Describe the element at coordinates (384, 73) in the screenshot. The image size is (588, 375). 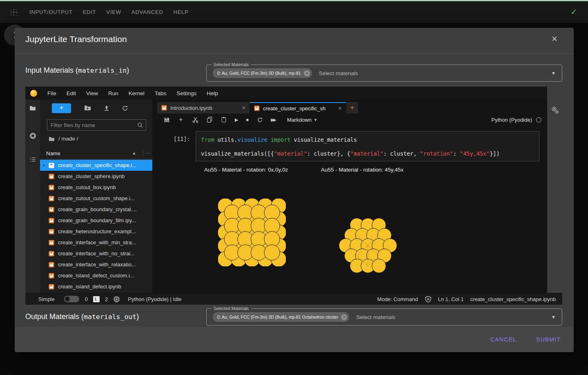
I see `input-selected-materials-field: Selected Materials 0: Au, Gold, FCC (Fm-…` at that location.